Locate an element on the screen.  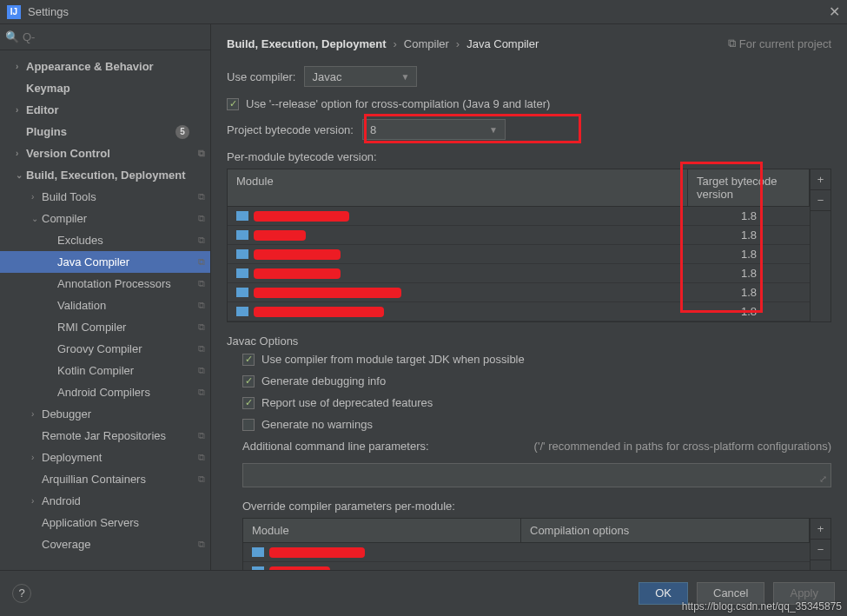
sidebar-item-label: Arquillian Containers is located at coordinates (94, 480).